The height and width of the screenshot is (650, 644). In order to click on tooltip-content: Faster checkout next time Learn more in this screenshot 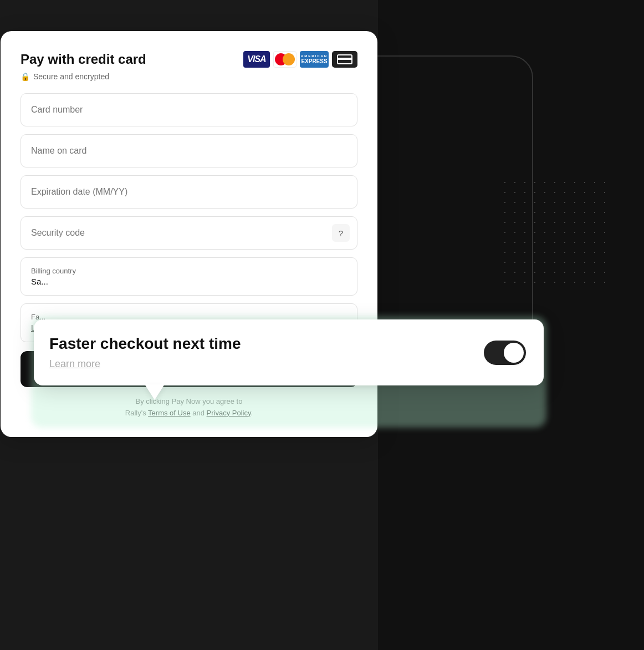, I will do `click(261, 353)`.